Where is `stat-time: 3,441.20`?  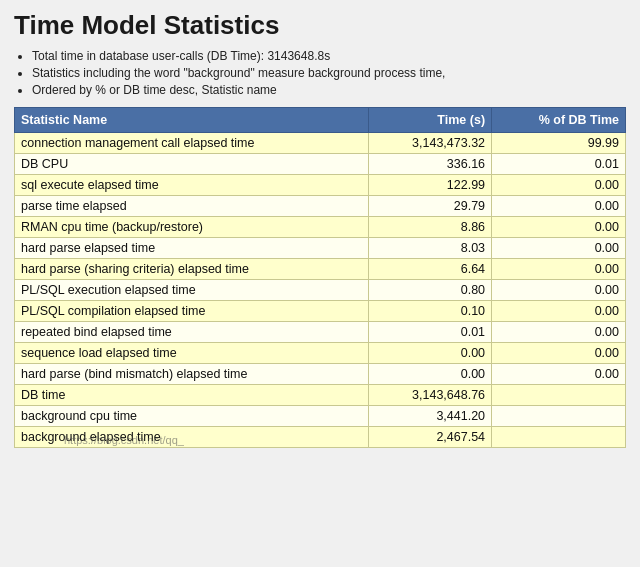 stat-time: 3,441.20 is located at coordinates (430, 416).